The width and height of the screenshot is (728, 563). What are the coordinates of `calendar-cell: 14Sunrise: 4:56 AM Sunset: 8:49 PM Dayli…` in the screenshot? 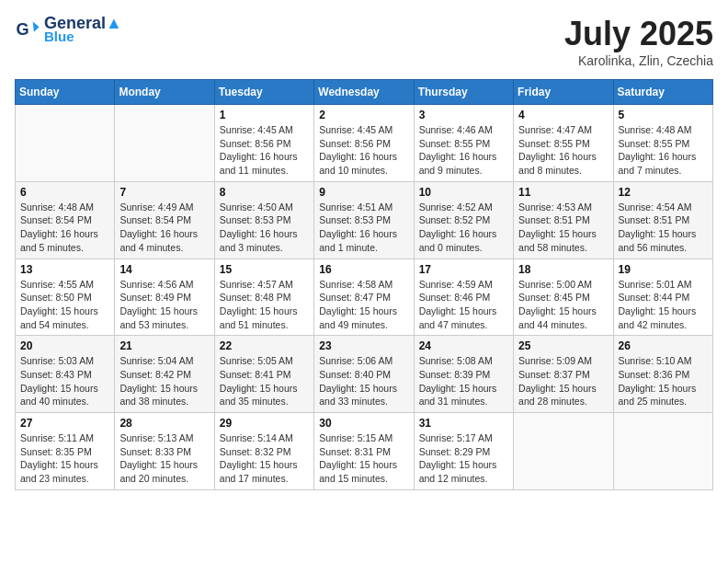 It's located at (165, 297).